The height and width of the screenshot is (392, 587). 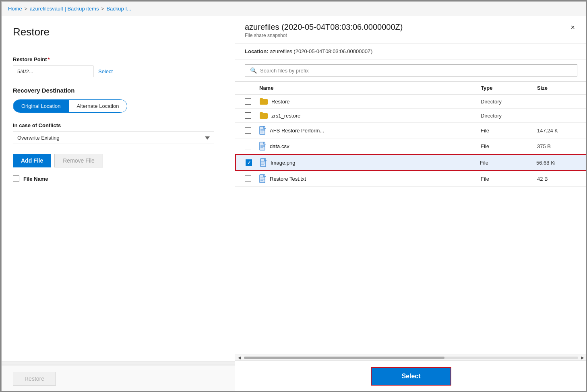 What do you see at coordinates (416, 71) in the screenshot?
I see `search-input` at bounding box center [416, 71].